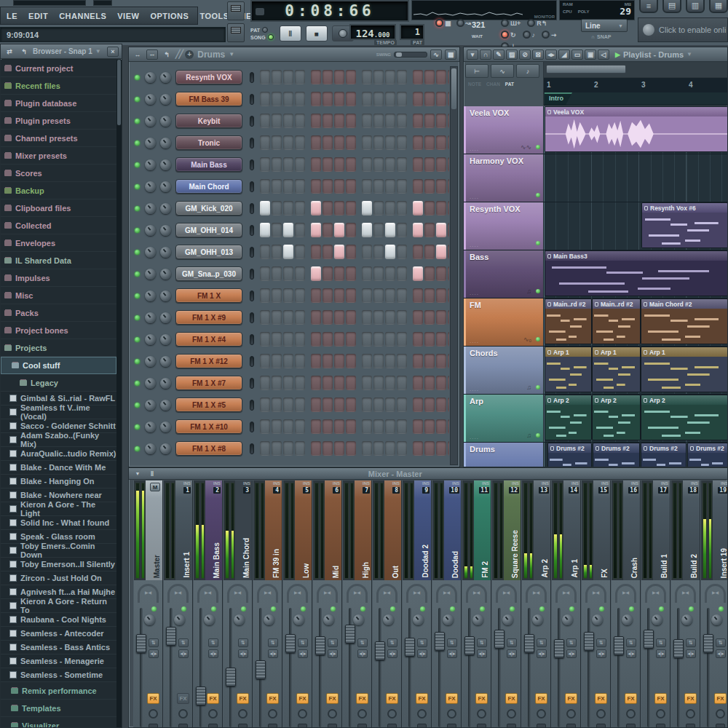 This screenshot has height=728, width=728. What do you see at coordinates (357, 604) in the screenshot?
I see `mixer-strip: INS 7 M High ▶◀ ⇅ ◂|▸ FX` at bounding box center [357, 604].